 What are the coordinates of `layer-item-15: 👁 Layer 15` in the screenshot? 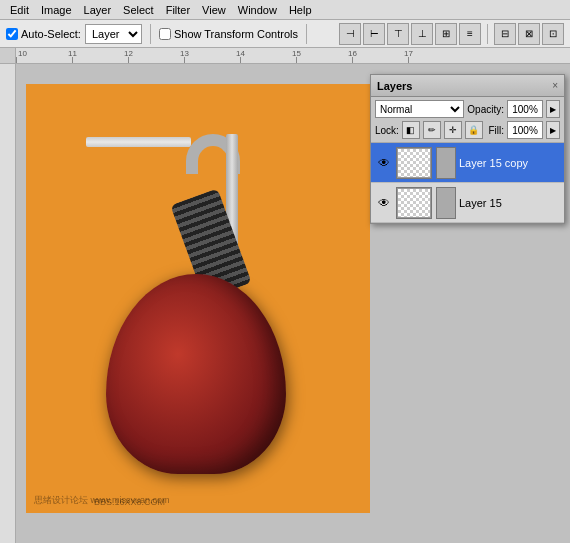 It's located at (468, 203).